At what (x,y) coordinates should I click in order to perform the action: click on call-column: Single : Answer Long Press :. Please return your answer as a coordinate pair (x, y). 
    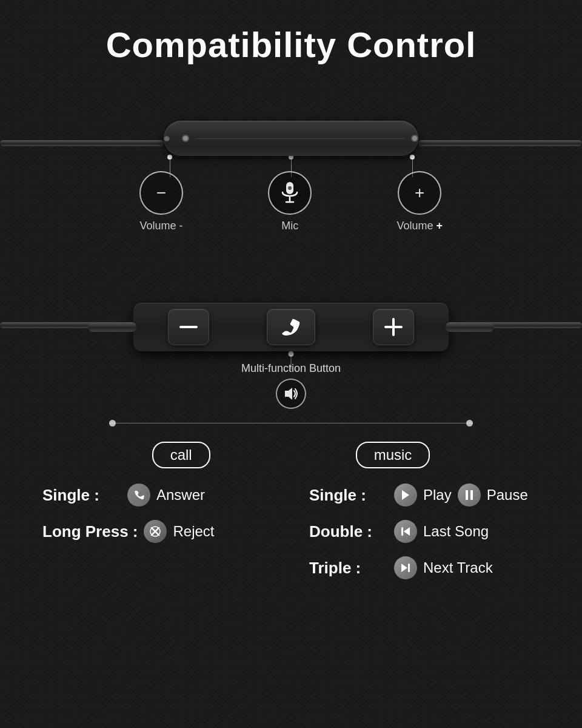
    Looking at the image, I should click on (158, 538).